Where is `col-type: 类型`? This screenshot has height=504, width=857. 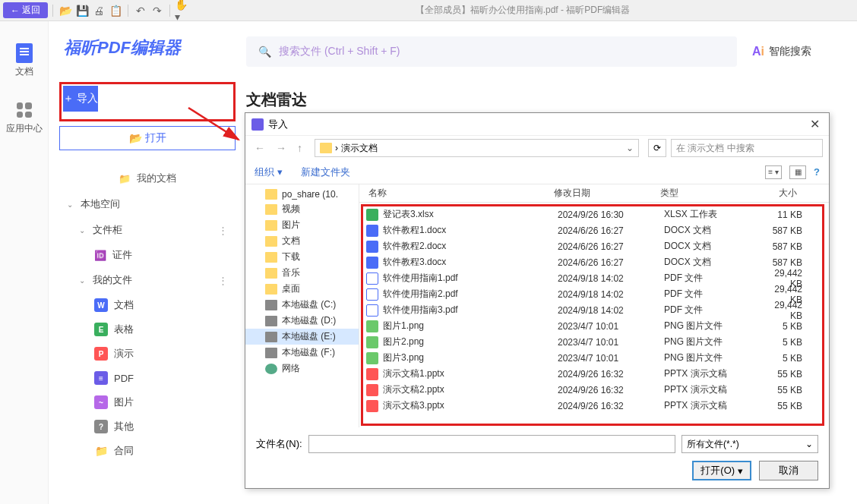 col-type: 类型 is located at coordinates (708, 193).